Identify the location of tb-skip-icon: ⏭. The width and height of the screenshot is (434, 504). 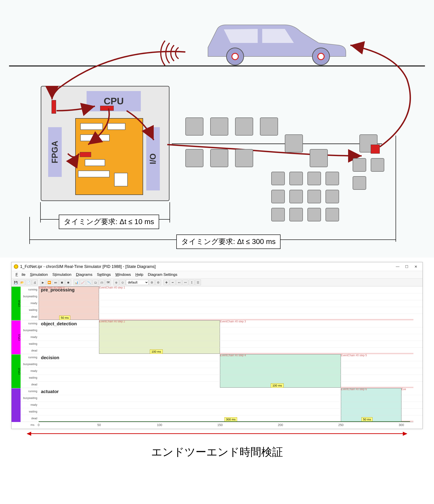
(55, 282).